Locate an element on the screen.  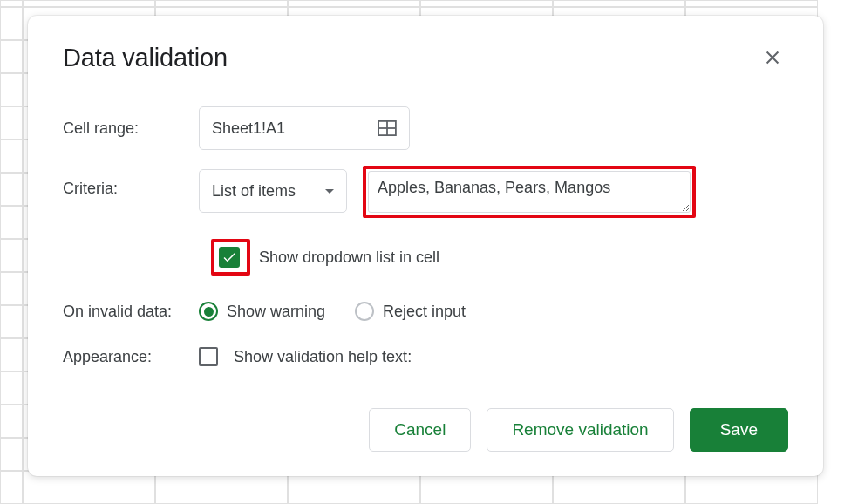
criteria-row: Criteria: List of items is located at coordinates (426, 195).